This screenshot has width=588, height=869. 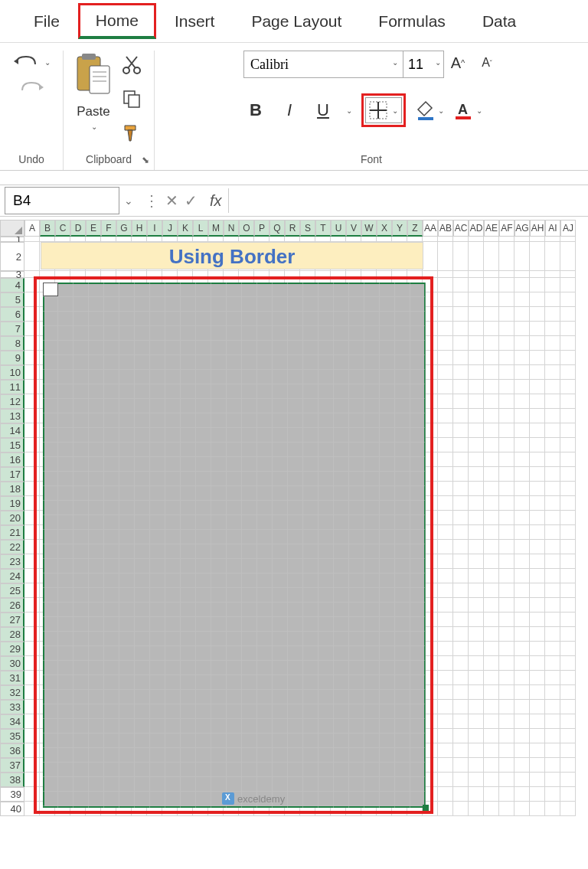 What do you see at coordinates (430, 228) in the screenshot?
I see `col-header: AA` at bounding box center [430, 228].